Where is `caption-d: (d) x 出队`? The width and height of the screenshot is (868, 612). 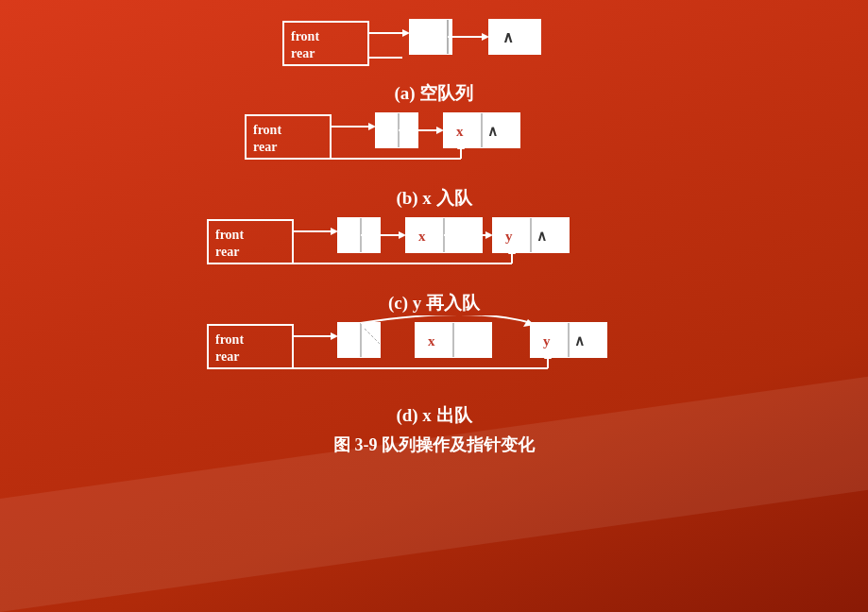
caption-d: (d) x 出队 is located at coordinates (434, 416).